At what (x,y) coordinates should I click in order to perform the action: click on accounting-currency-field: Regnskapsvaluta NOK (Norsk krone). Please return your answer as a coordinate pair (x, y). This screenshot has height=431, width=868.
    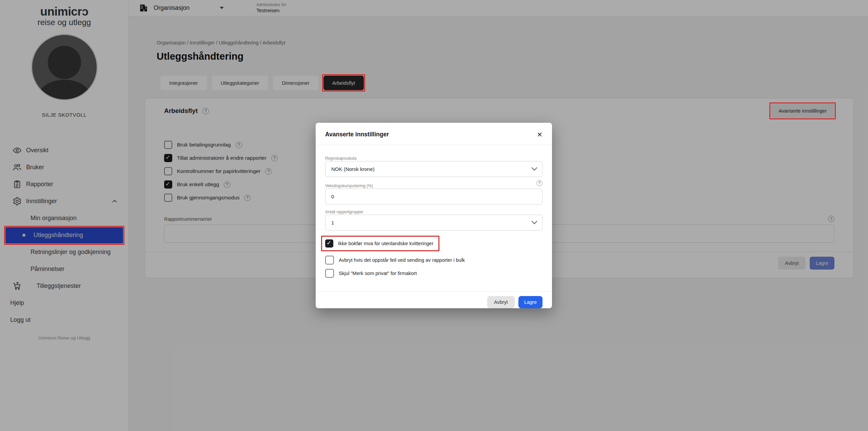
    Looking at the image, I should click on (434, 166).